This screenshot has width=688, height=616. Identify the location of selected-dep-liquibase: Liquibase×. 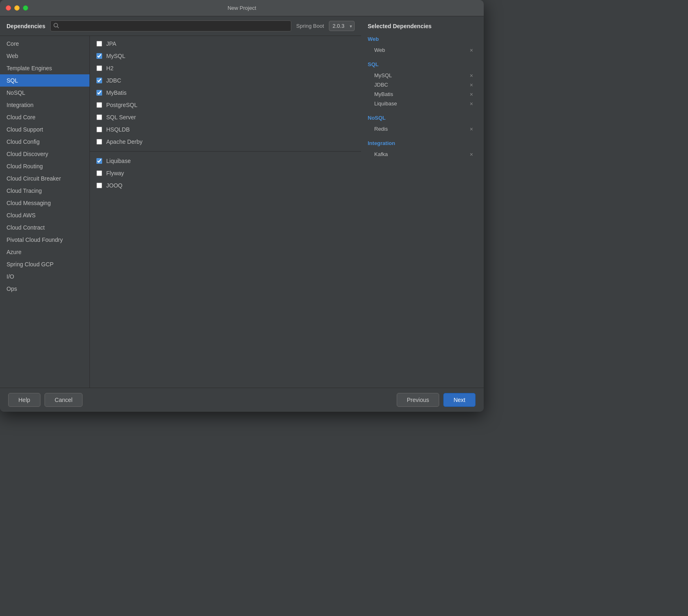
(422, 104).